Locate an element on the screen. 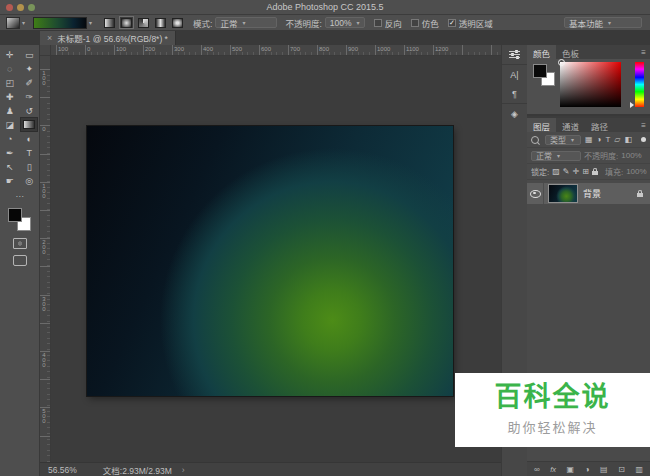 This screenshot has width=650, height=476. diamond-gradient-button is located at coordinates (178, 22).